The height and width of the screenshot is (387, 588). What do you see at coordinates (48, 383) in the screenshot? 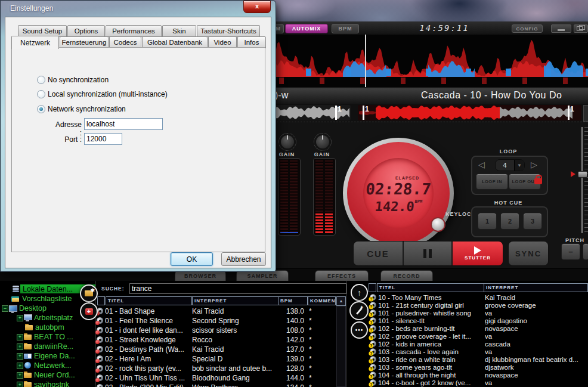
I see `sidebar-item-savihostnk: + savihostnk` at bounding box center [48, 383].